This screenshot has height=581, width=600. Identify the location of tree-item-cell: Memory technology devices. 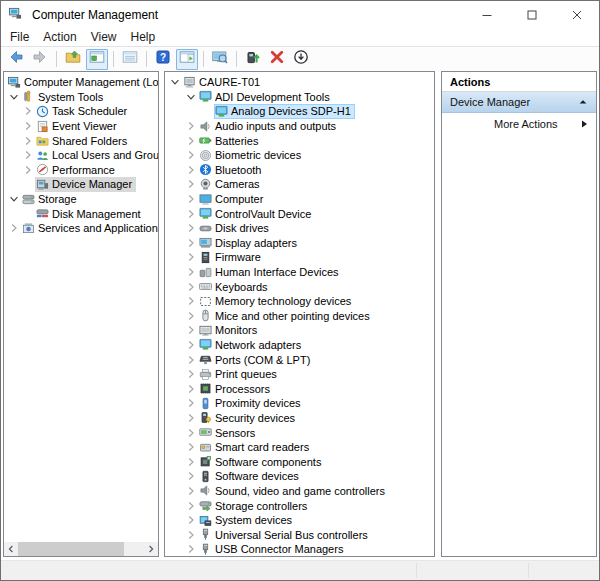
(276, 301).